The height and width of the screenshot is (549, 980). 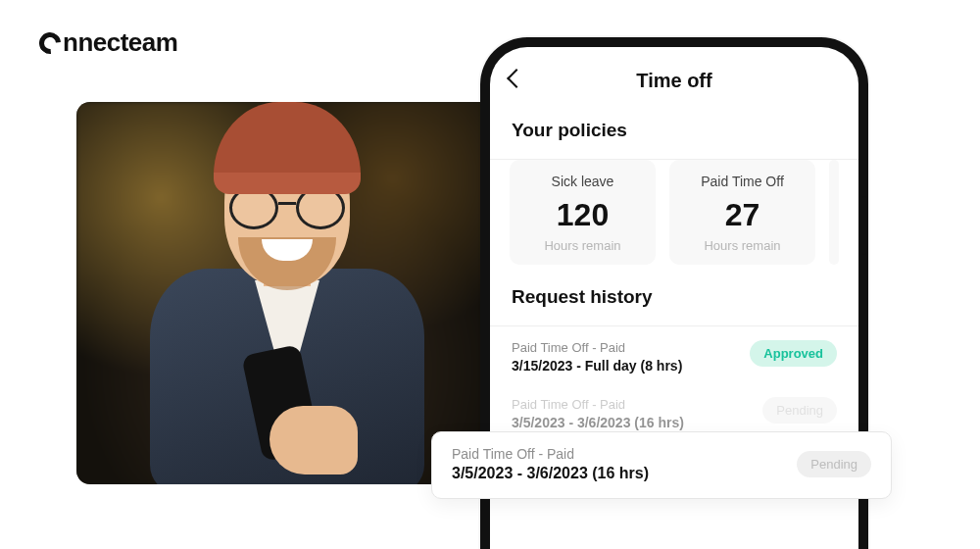 I want to click on policy-value: 120, so click(x=582, y=215).